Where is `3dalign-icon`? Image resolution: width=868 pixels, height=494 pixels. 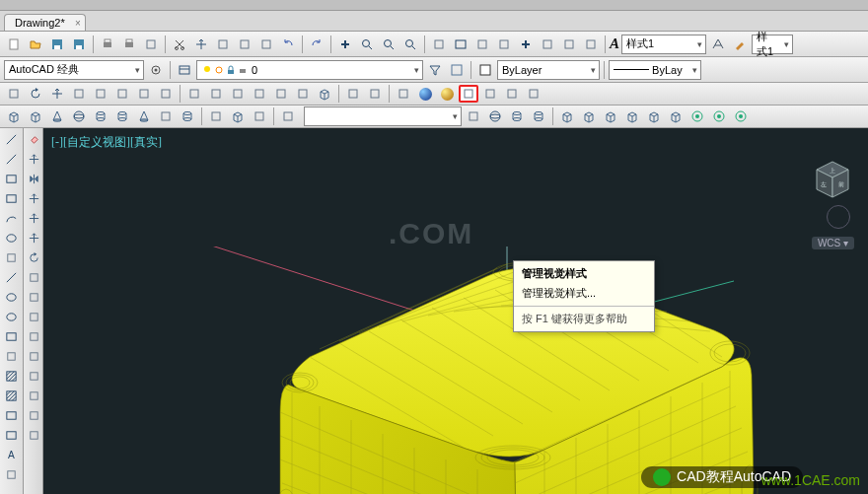
3dalign-icon is located at coordinates (14, 94).